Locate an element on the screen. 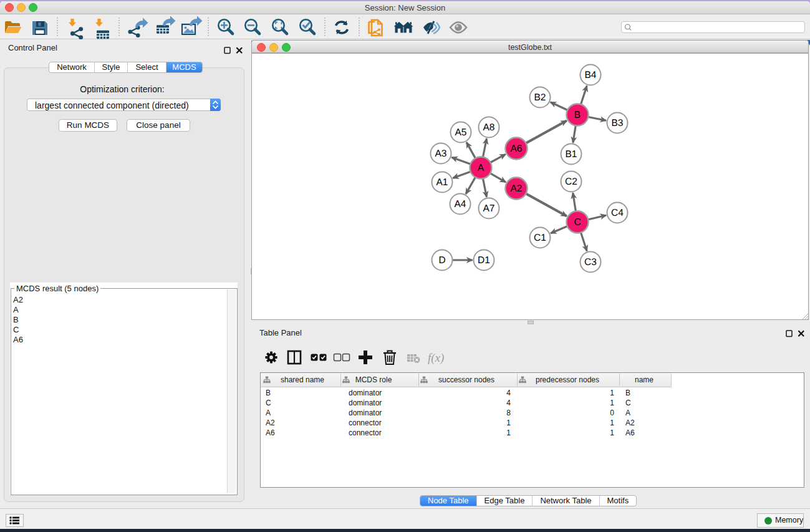 This screenshot has width=810, height=532. svg-text: D is located at coordinates (441, 261).